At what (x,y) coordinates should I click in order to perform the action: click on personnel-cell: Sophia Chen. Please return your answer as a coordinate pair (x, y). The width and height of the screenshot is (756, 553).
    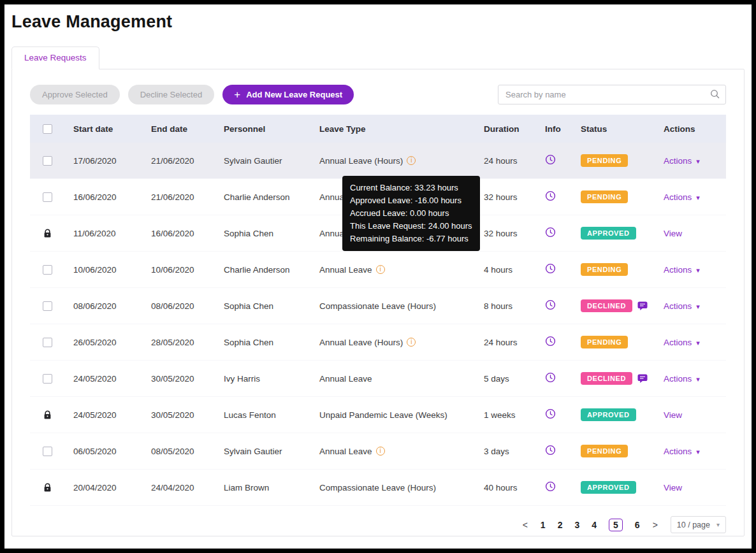
    Looking at the image, I should click on (263, 233).